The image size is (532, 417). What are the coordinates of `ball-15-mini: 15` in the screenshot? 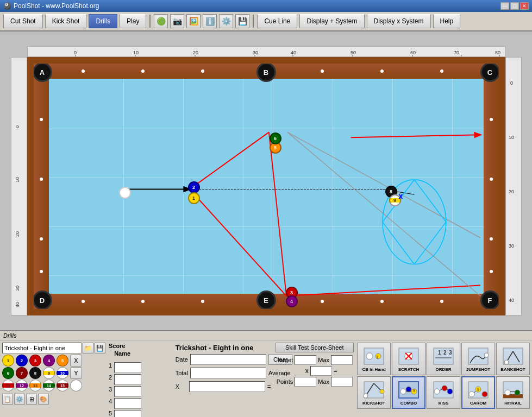 It's located at (62, 386).